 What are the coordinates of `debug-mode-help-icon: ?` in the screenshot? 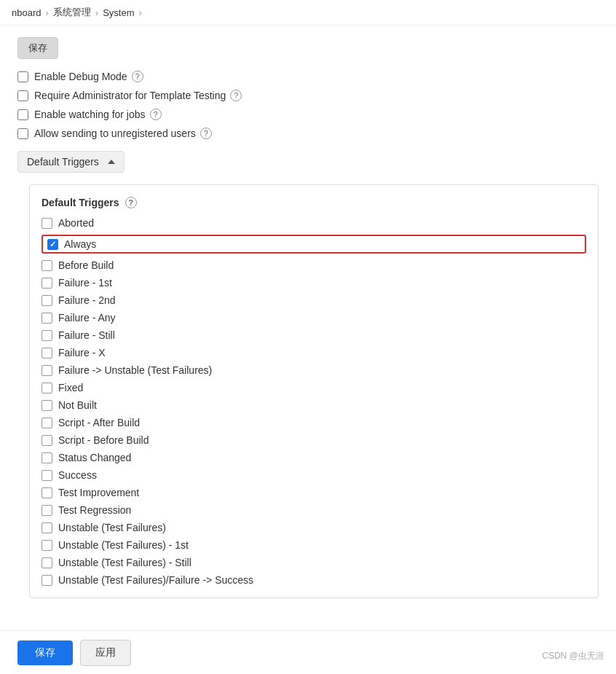 It's located at (138, 77).